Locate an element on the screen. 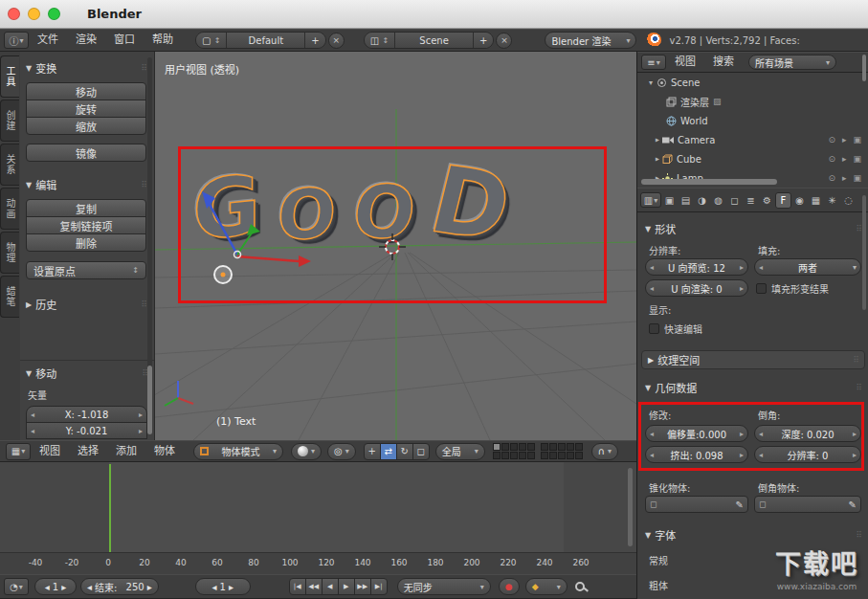  offset-field: ◂ 偏移量:0.000 ▸ is located at coordinates (697, 433).